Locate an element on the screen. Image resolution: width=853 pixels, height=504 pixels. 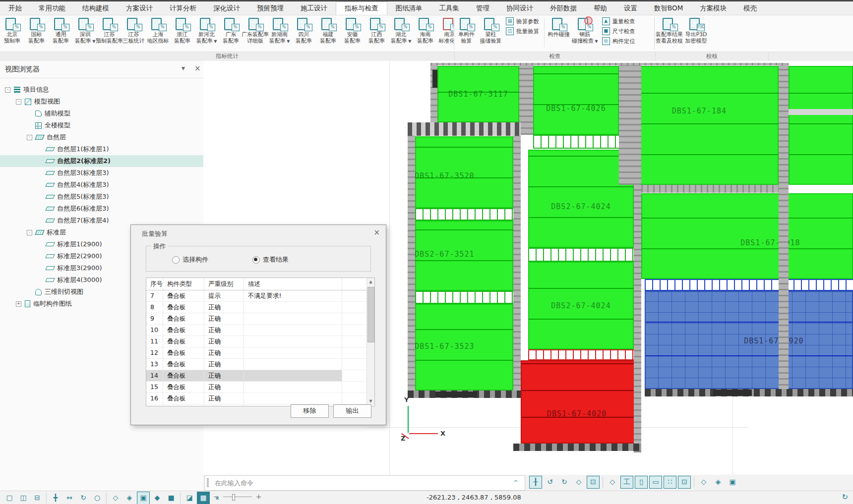
ribbon-button-四川装配率: %四川装配率 is located at coordinates (304, 30).